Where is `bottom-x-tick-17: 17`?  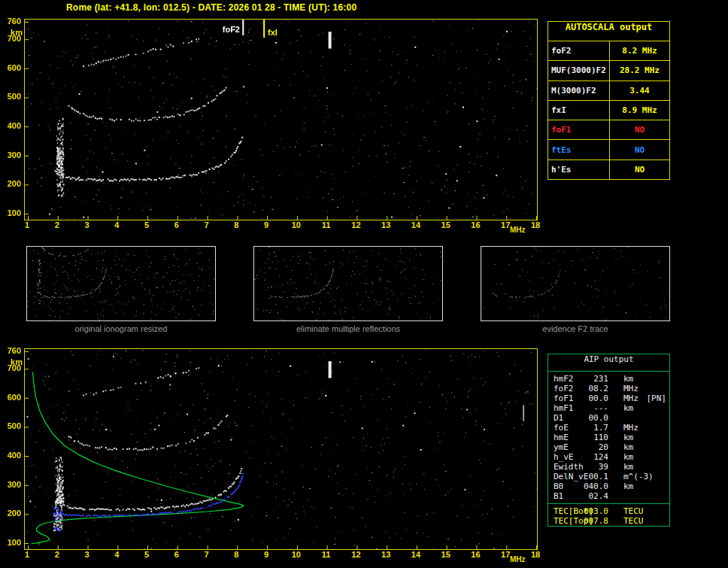
bottom-x-tick-17: 17 is located at coordinates (505, 554).